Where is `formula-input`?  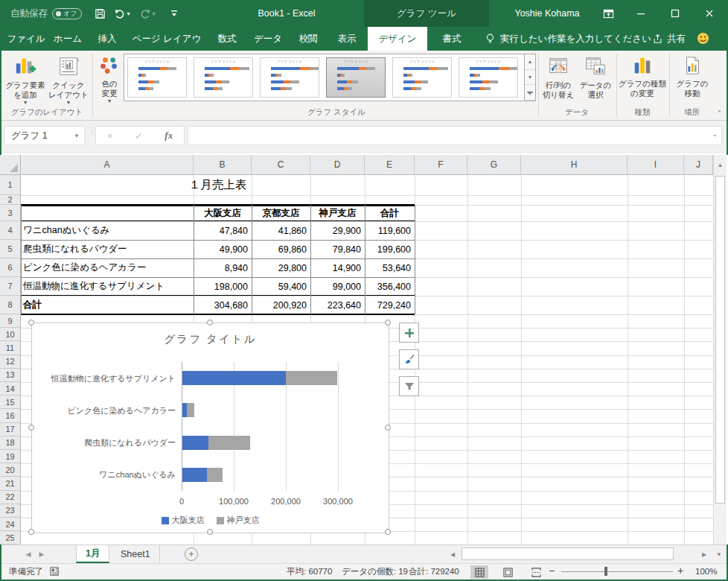 formula-input is located at coordinates (455, 136).